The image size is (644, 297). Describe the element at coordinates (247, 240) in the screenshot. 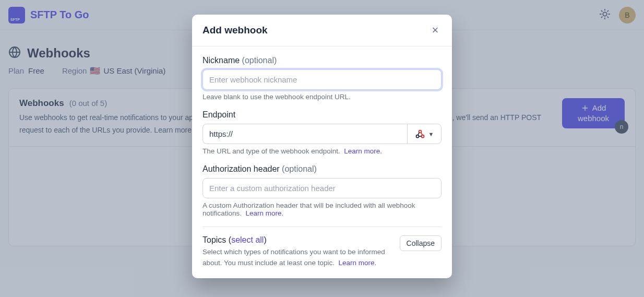

I see `topics-select-all-link: select all` at that location.